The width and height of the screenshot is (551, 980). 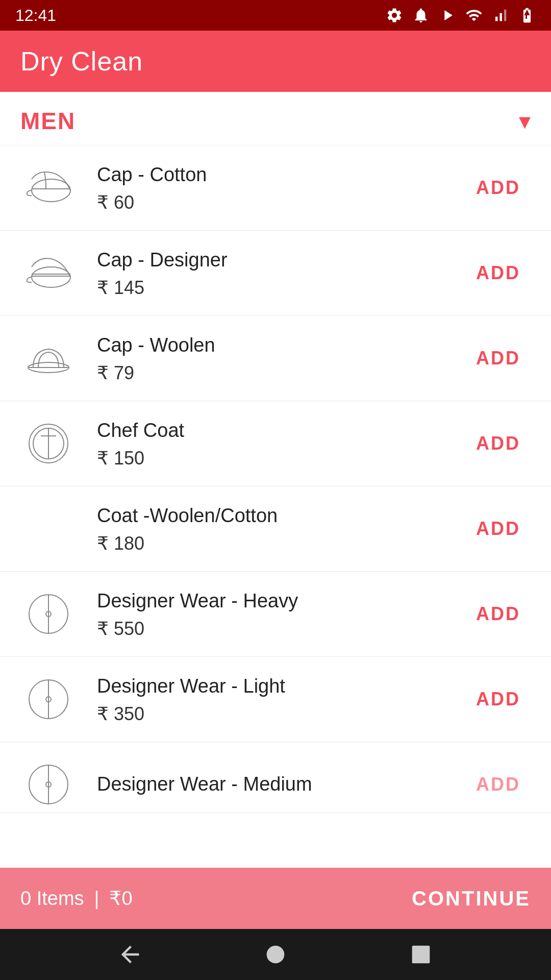 I want to click on add-button-coat: ADD, so click(x=498, y=529).